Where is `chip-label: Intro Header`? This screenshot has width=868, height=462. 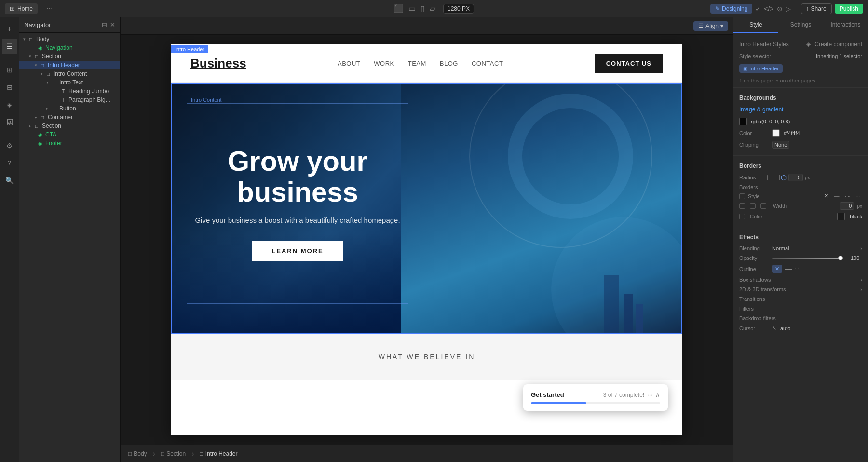 chip-label: Intro Header is located at coordinates (764, 68).